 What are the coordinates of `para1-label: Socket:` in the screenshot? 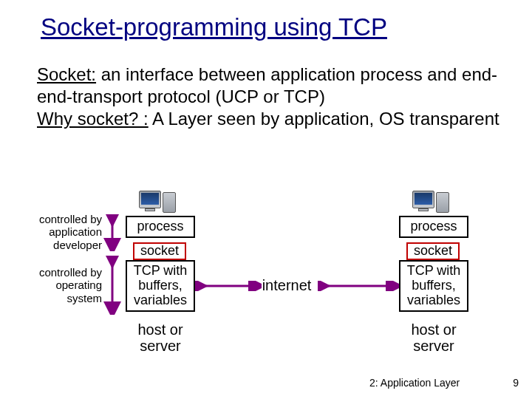 It's located at (66, 74).